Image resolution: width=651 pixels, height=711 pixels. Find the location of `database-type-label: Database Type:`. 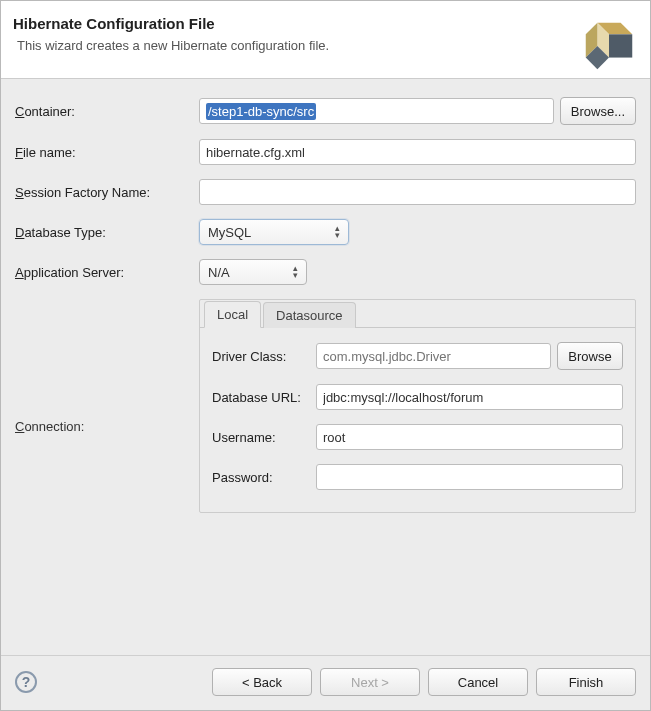

database-type-label: Database Type: is located at coordinates (107, 232).